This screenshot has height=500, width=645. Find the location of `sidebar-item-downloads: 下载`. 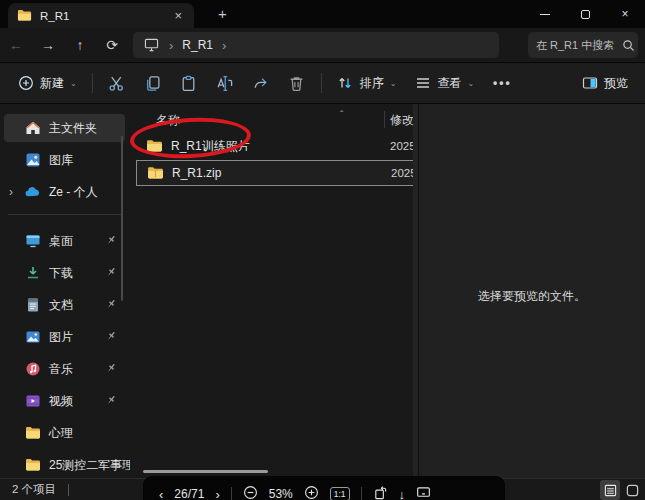

sidebar-item-downloads: 下载 is located at coordinates (64, 273).